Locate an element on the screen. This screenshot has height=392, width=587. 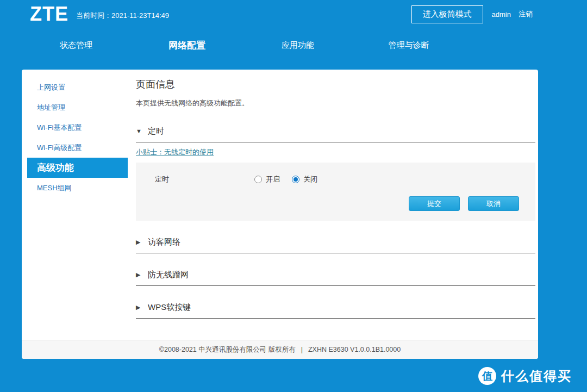
current-time-value: 2021-11-23T14:49 is located at coordinates (140, 15).